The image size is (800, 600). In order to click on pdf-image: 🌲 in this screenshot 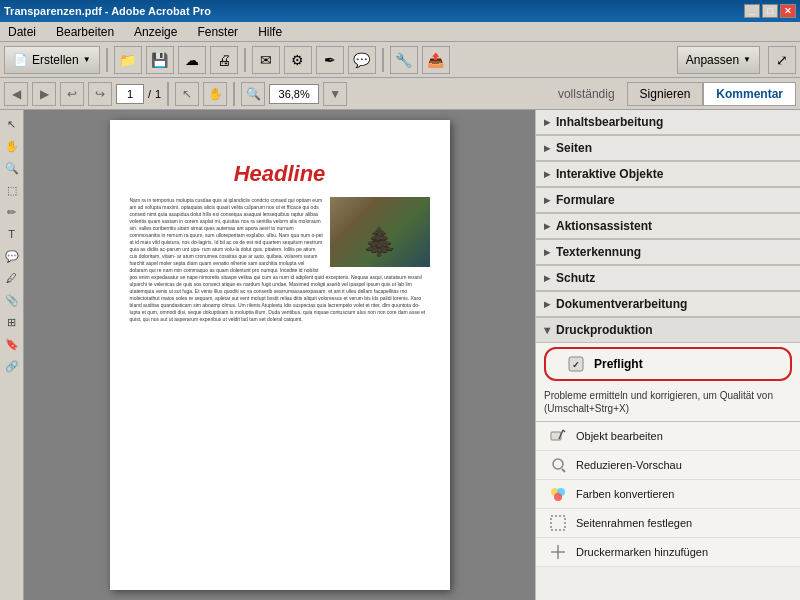, I will do `click(380, 232)`.